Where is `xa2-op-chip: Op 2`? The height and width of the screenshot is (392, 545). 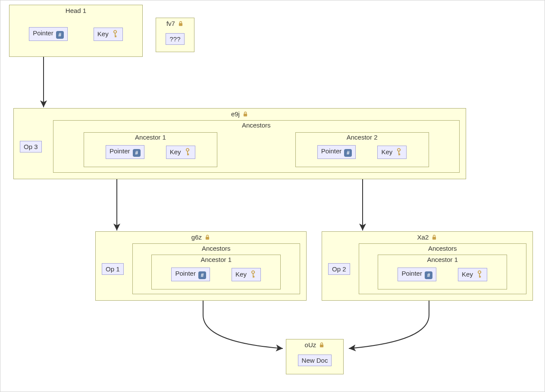 xa2-op-chip: Op 2 is located at coordinates (339, 269).